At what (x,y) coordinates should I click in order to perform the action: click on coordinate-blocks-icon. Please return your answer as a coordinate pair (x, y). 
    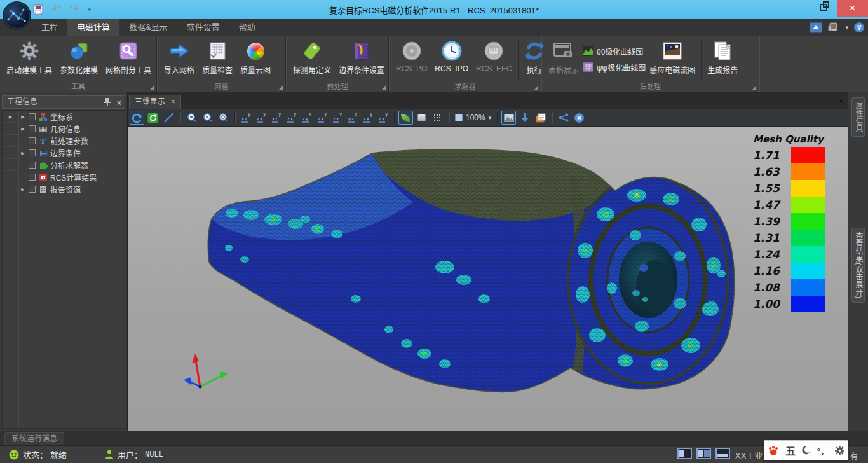
    Looking at the image, I should click on (43, 117).